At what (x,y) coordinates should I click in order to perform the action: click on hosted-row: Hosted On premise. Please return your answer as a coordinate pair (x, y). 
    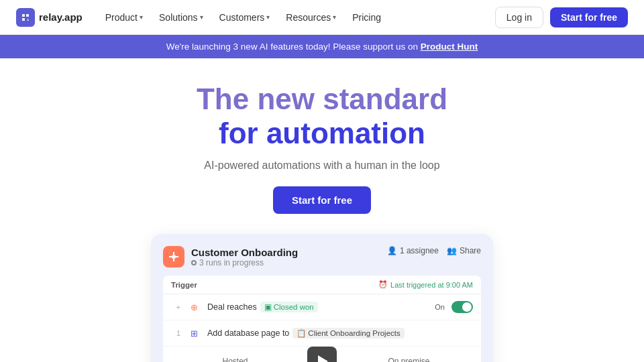
    Looking at the image, I should click on (322, 354).